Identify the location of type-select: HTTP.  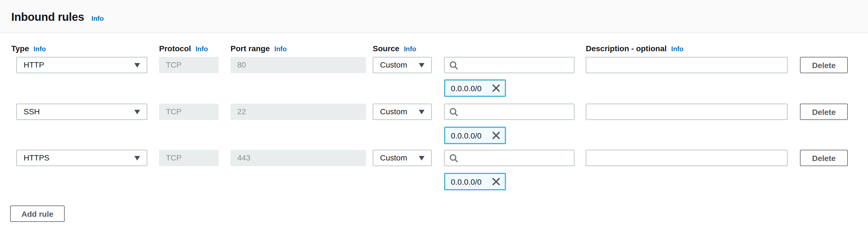
(82, 65).